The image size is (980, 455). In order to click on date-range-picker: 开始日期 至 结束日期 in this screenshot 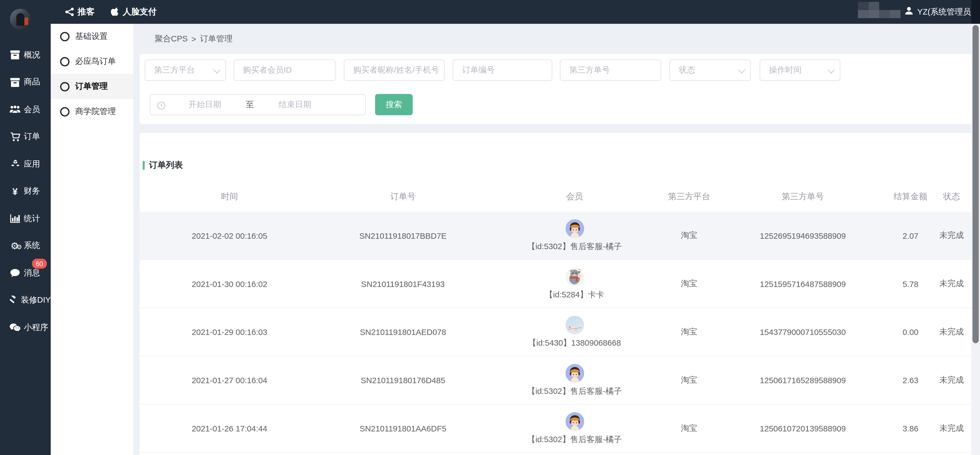, I will do `click(258, 105)`.